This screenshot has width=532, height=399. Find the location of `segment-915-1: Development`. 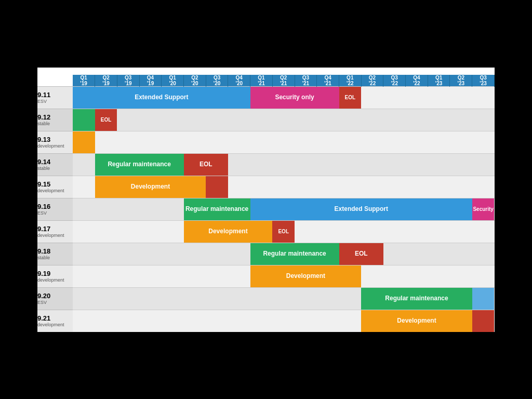

segment-915-1: Development is located at coordinates (151, 187).